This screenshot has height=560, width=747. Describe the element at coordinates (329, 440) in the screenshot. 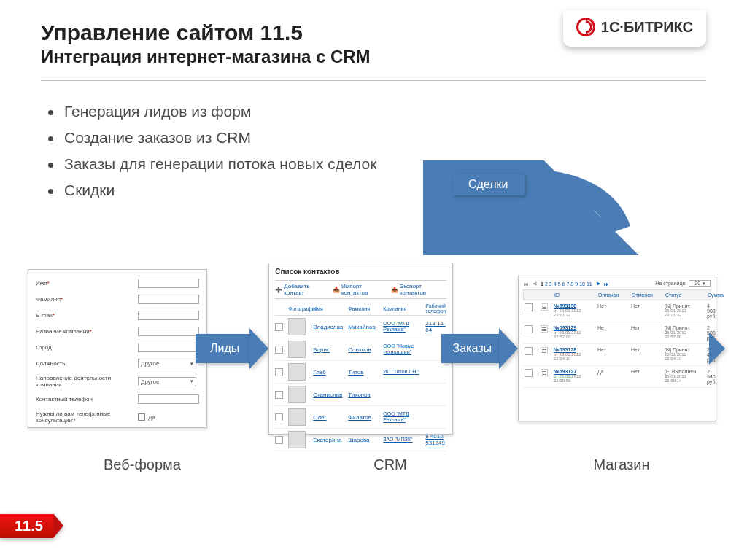

I see `contact-name: Екатерина` at that location.